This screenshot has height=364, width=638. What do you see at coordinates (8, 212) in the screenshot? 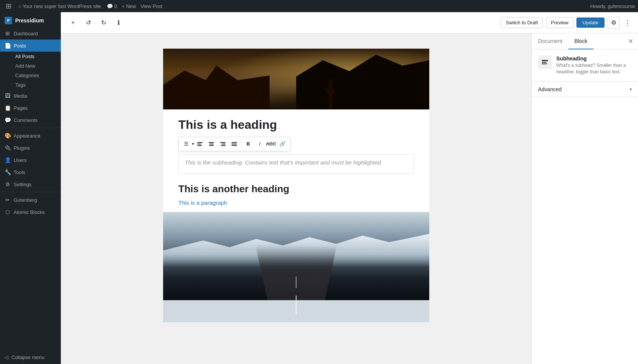
I see `atomic-blocks-icon: ⬡` at bounding box center [8, 212].